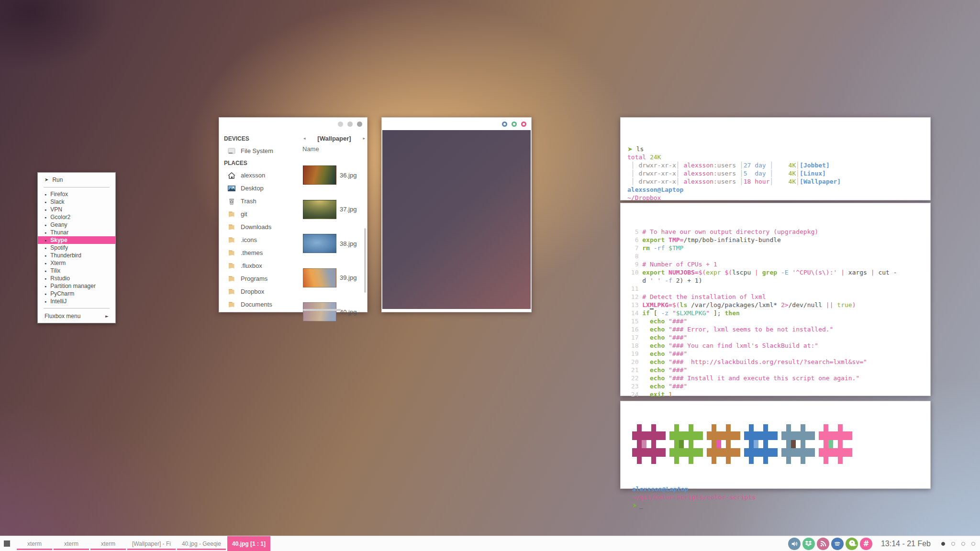 This screenshot has width=980, height=551. Describe the element at coordinates (263, 240) in the screenshot. I see `sidebar-item-icons: .icons` at that location.